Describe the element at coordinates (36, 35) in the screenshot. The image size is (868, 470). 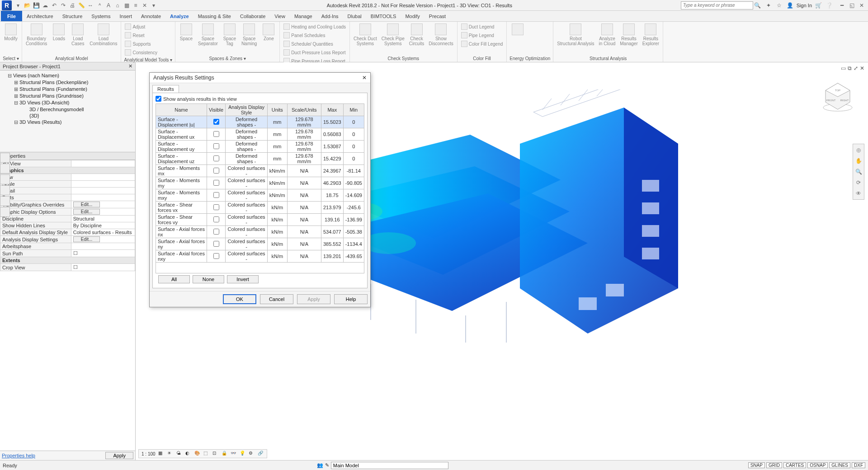
I see `ribbon-button: Boundary Conditions` at that location.